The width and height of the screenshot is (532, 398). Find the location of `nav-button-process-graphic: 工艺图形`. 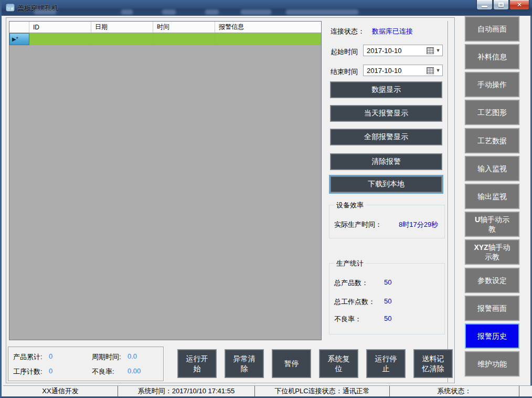

nav-button-process-graphic: 工艺图形 is located at coordinates (492, 112).